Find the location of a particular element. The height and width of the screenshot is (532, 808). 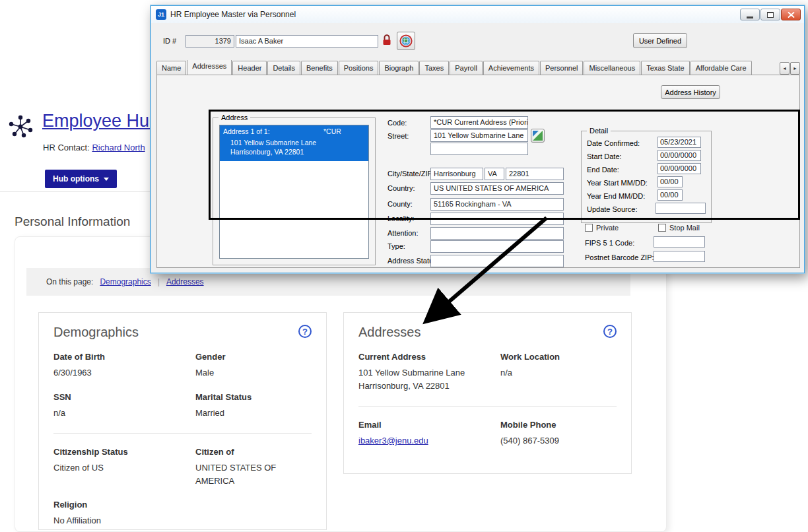

tab-texas-state: Texas State is located at coordinates (665, 67).